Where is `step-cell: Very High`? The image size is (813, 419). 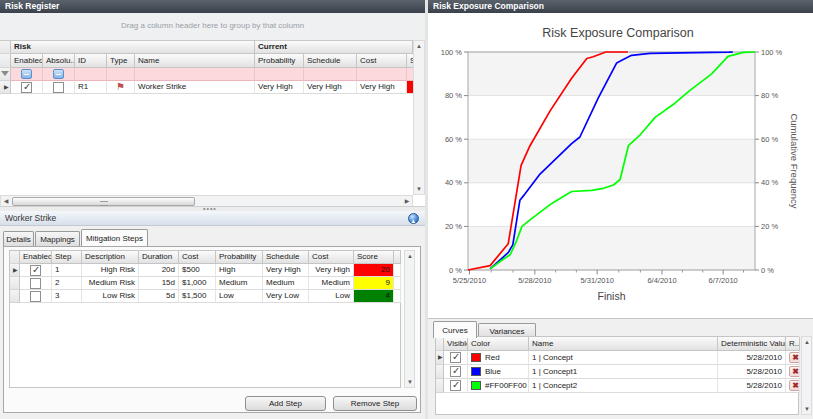
step-cell: Very High is located at coordinates (332, 270).